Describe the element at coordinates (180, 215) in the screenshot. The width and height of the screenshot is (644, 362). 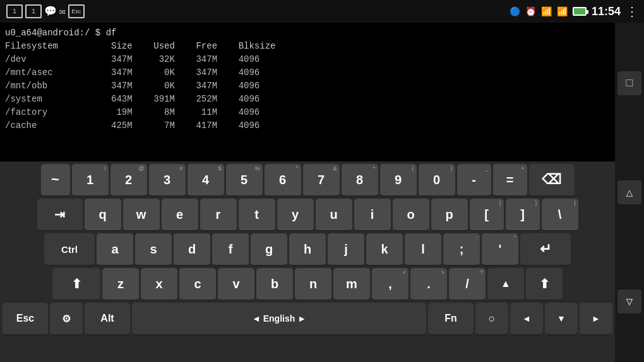
I see `key-e: e` at that location.